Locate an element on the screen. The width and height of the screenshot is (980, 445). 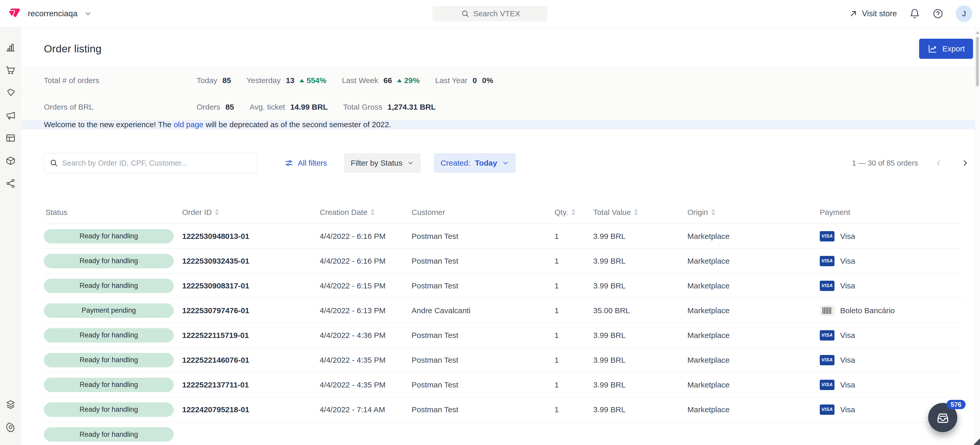
delta-percent: 29% is located at coordinates (412, 81).